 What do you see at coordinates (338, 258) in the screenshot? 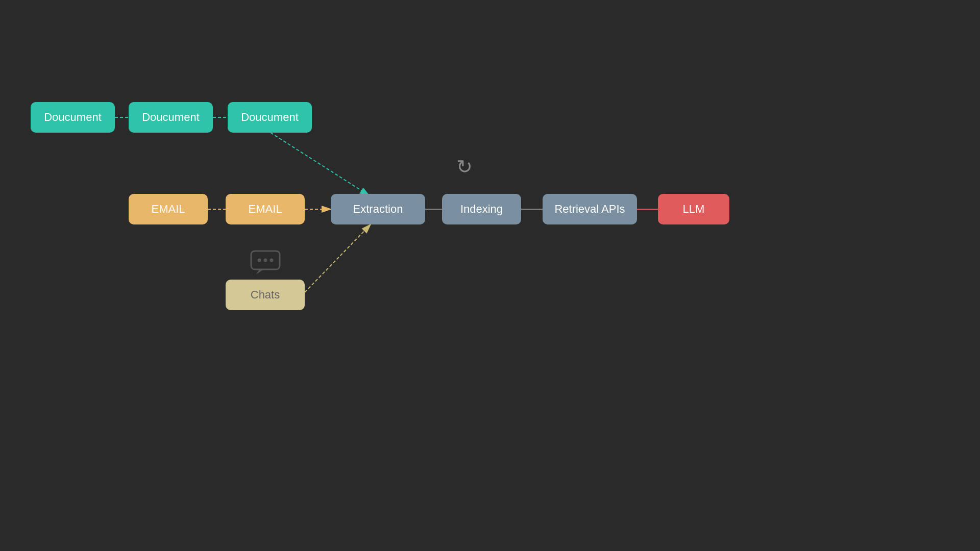
I see `chats-extraction-connector` at bounding box center [338, 258].